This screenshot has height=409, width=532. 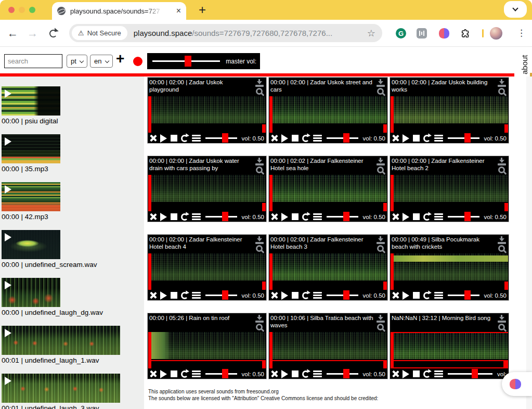 I want to click on brain-extension-icon, so click(x=444, y=33).